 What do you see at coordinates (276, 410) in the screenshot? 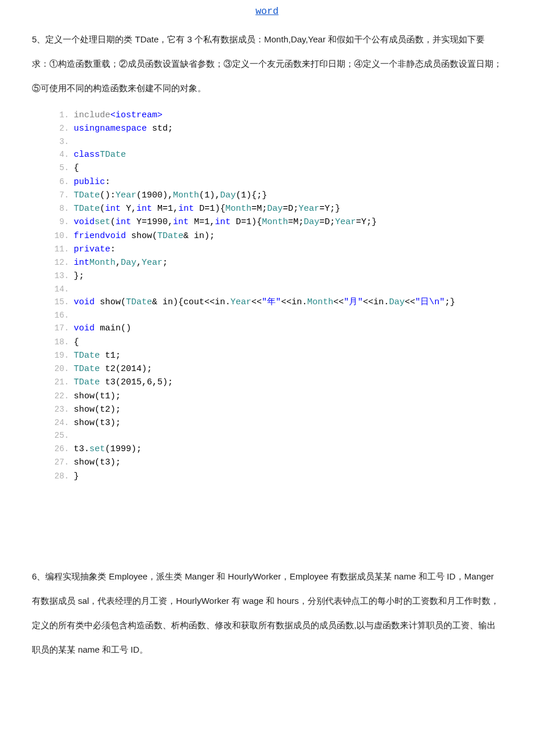
I see `code-line: 23.show(t2);` at bounding box center [276, 410].